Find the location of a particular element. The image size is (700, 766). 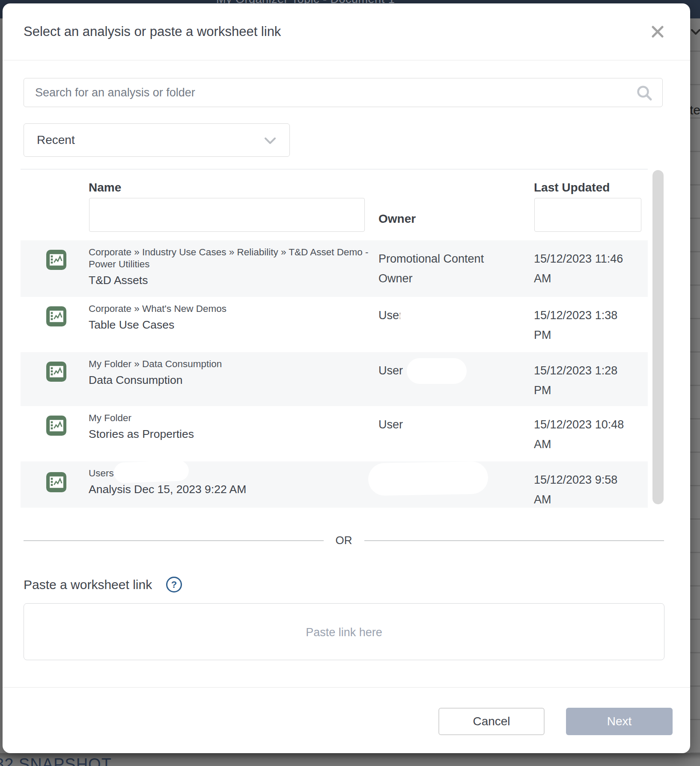

row-last-updated: 15/12/2023 1:28 PM is located at coordinates (584, 380).